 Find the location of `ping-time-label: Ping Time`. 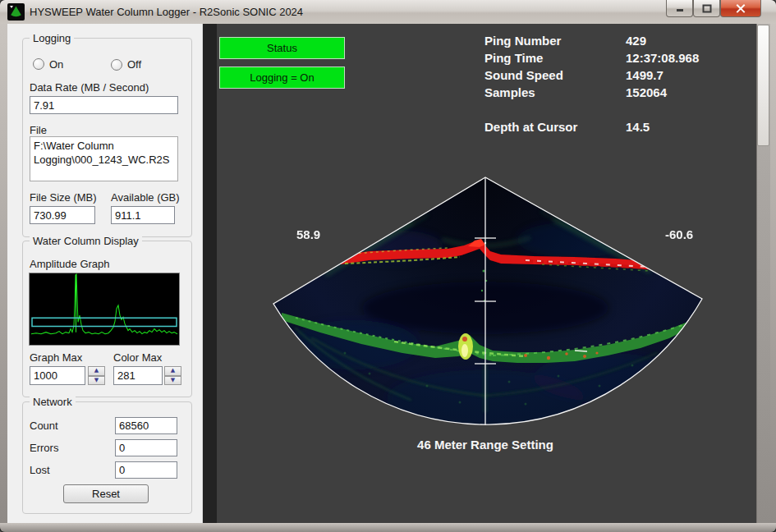

ping-time-label: Ping Time is located at coordinates (514, 57).